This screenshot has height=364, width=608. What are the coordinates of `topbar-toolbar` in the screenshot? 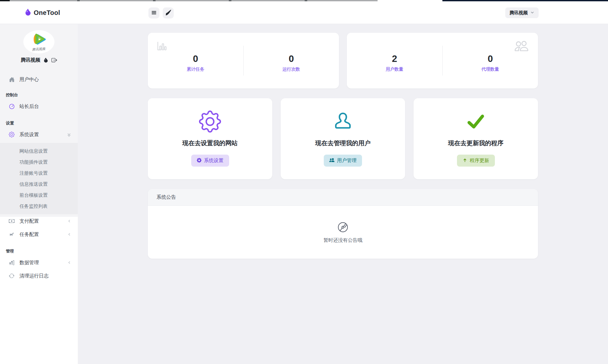 It's located at (161, 13).